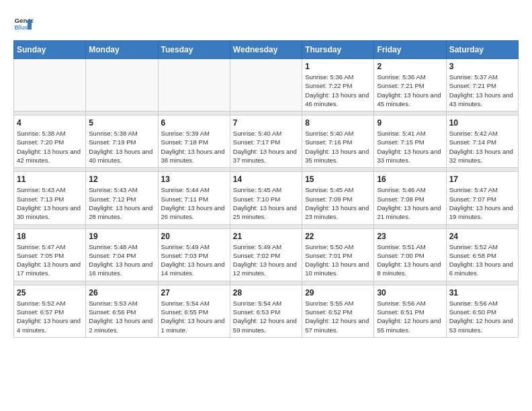 This screenshot has width=532, height=411. Describe the element at coordinates (266, 146) in the screenshot. I see `day-info: Sunrise: 5:40 AMSunset: 7:17 PMDaylight:…` at that location.